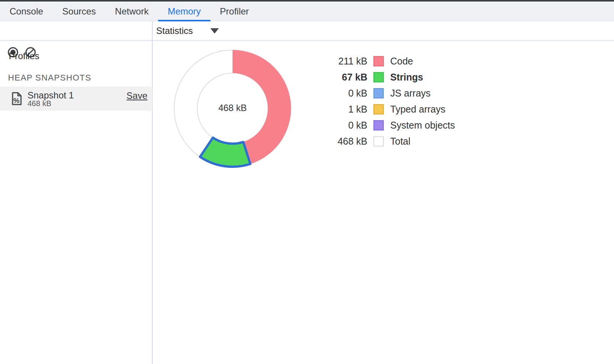  I want to click on profiles-heading: Profiles, so click(24, 56).